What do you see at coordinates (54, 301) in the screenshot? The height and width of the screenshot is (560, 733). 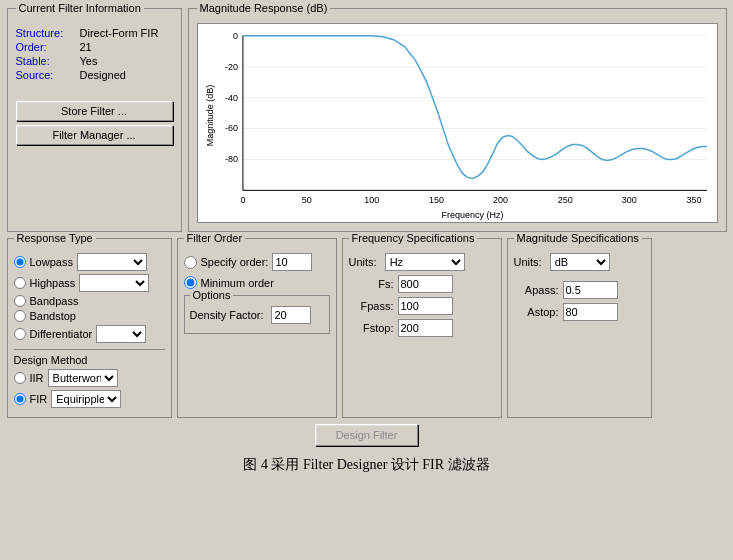 I see `bandpass-label: Bandpass` at bounding box center [54, 301].